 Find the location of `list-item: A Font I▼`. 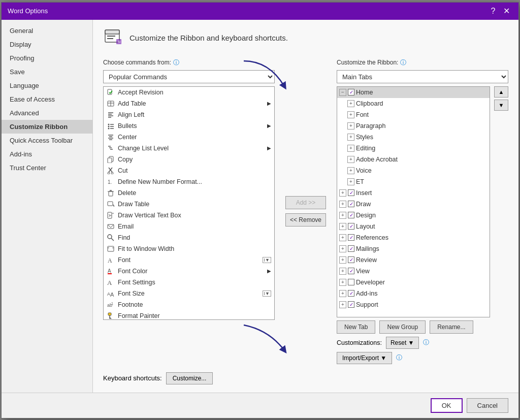

list-item: A Font I▼ is located at coordinates (189, 260).